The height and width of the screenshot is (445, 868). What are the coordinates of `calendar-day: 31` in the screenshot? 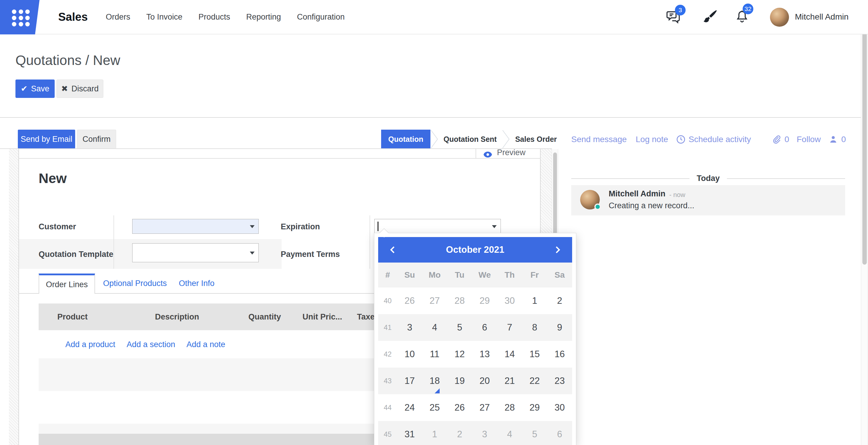 It's located at (410, 434).